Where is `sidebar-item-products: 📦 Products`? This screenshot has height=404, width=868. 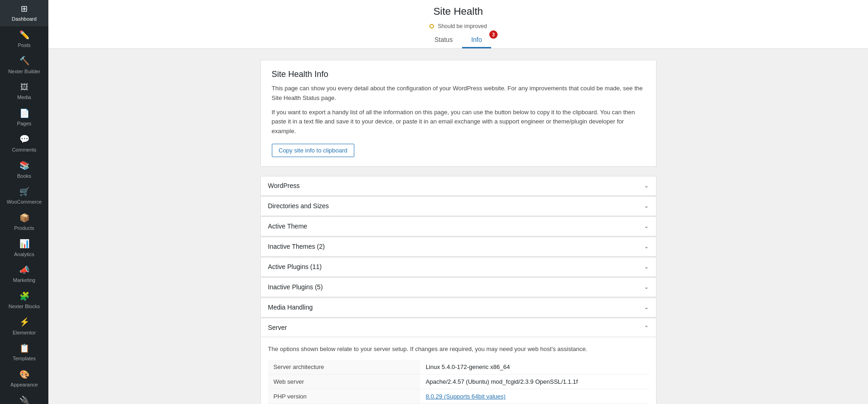 sidebar-item-products: 📦 Products is located at coordinates (24, 222).